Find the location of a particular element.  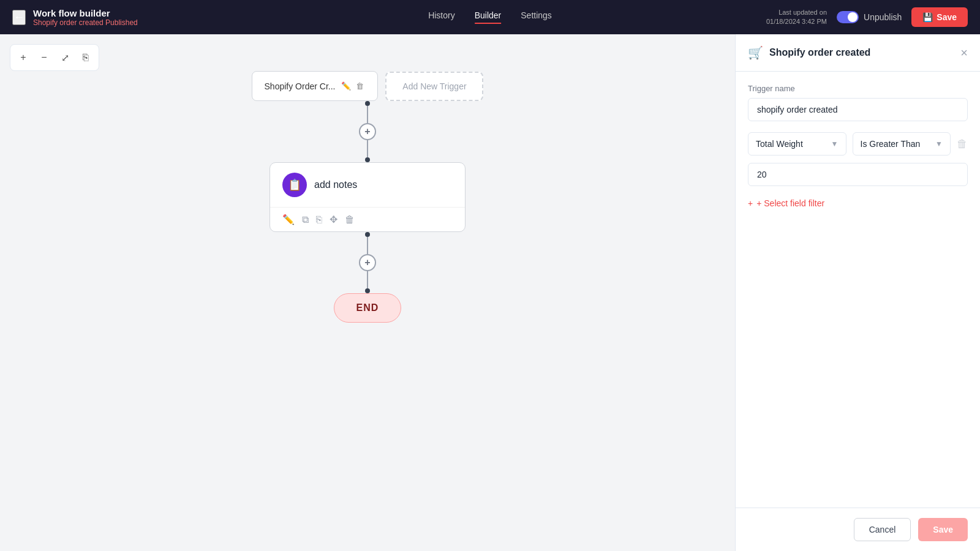

cancel-button: Cancel is located at coordinates (883, 530).